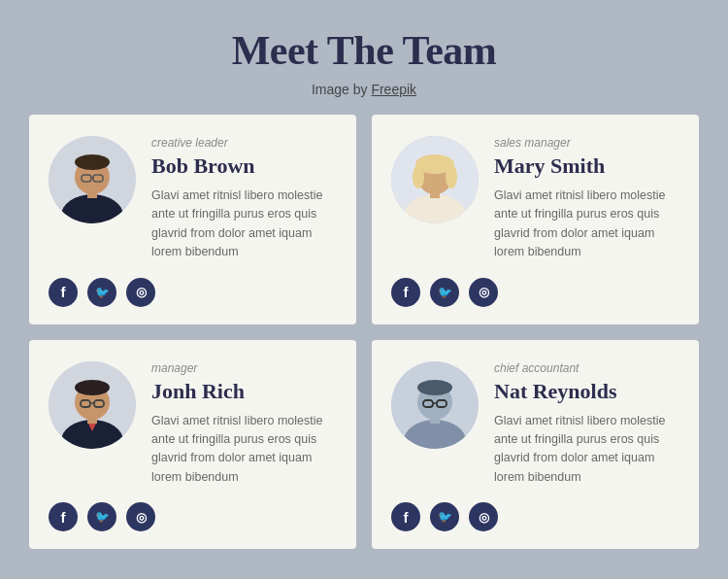  Describe the element at coordinates (245, 166) in the screenshot. I see `name-bob: Bob Brown` at that location.